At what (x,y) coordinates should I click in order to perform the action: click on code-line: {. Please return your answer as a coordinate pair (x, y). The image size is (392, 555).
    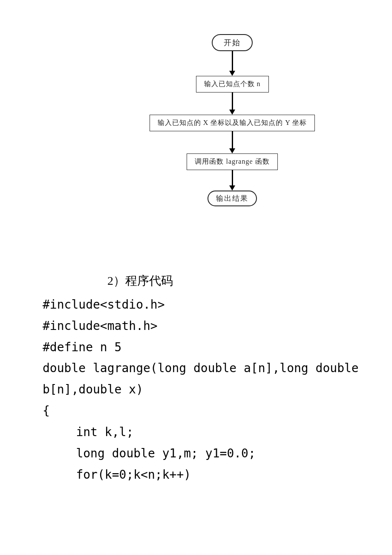
    Looking at the image, I should click on (46, 411).